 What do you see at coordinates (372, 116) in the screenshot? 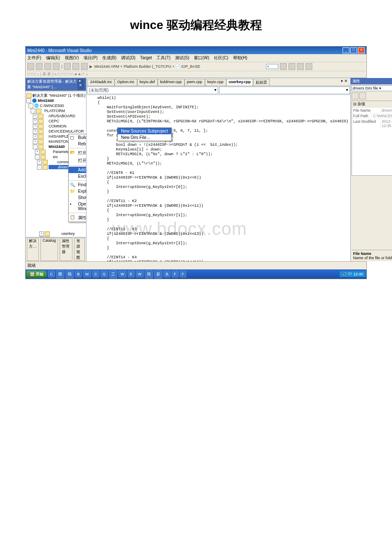
I see `prop-row: Full PathC:\WINCE500\PLATF` at bounding box center [372, 116].